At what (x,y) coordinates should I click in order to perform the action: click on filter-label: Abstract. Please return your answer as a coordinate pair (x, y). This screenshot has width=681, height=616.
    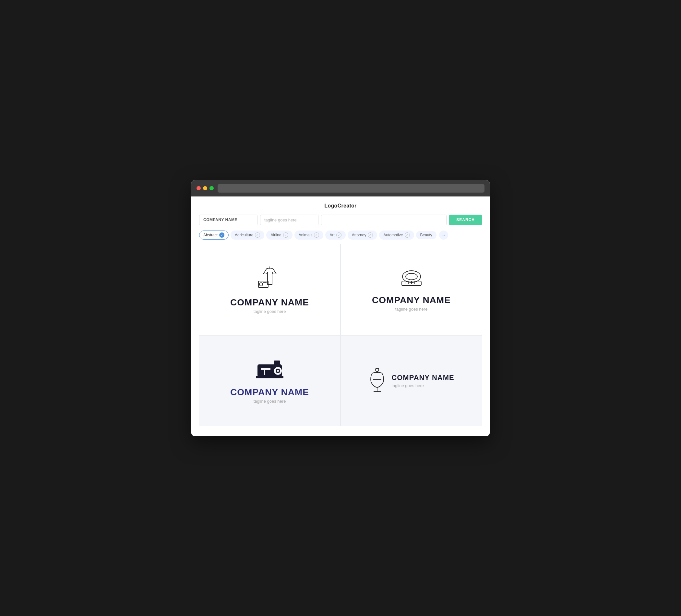
    Looking at the image, I should click on (210, 235).